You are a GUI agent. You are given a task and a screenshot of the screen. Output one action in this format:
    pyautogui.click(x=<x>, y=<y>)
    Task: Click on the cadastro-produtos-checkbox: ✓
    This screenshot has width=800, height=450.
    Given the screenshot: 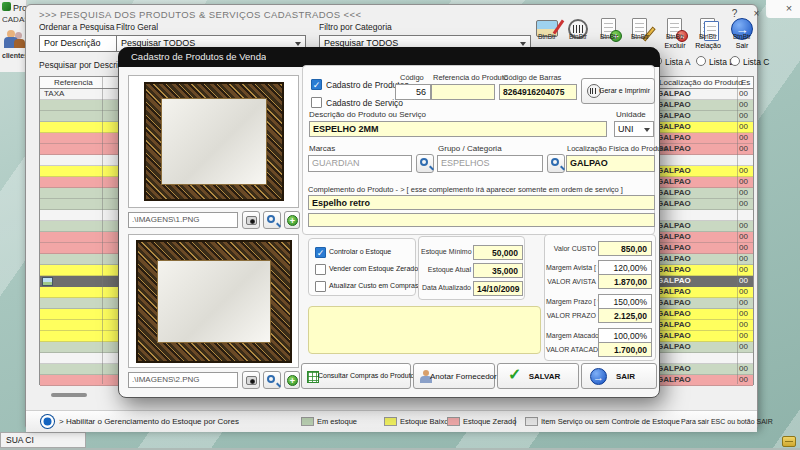 What is the action you would take?
    pyautogui.click(x=316, y=84)
    